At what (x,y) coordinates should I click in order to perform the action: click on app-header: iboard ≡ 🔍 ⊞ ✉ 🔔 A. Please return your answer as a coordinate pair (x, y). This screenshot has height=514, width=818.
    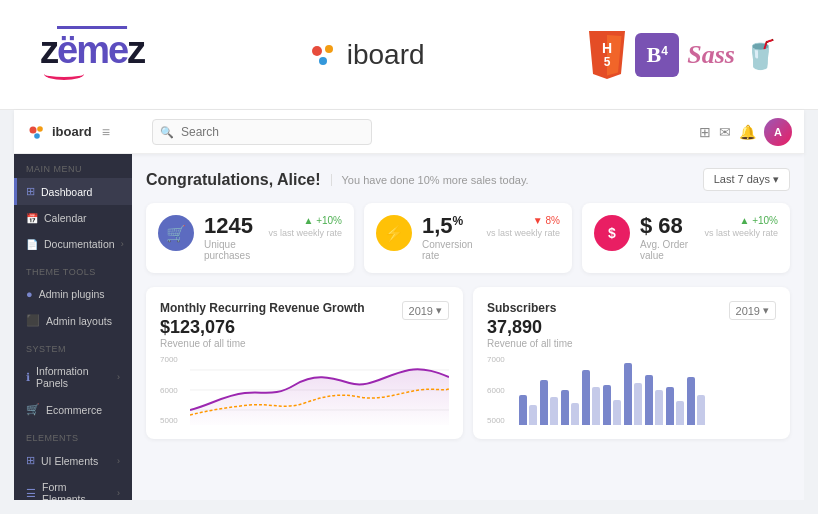
    Looking at the image, I should click on (409, 132).